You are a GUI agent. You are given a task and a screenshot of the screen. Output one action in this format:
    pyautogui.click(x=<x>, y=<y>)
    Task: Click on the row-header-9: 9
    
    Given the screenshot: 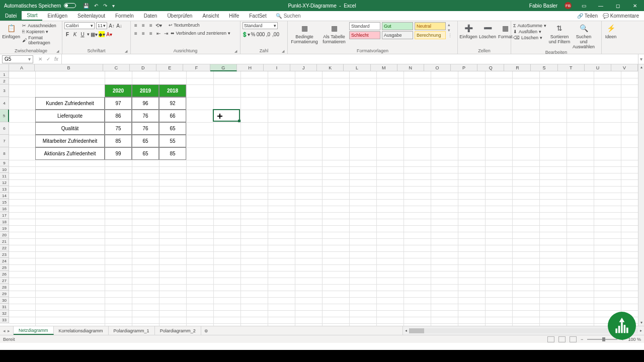 What is the action you would take?
    pyautogui.click(x=5, y=163)
    